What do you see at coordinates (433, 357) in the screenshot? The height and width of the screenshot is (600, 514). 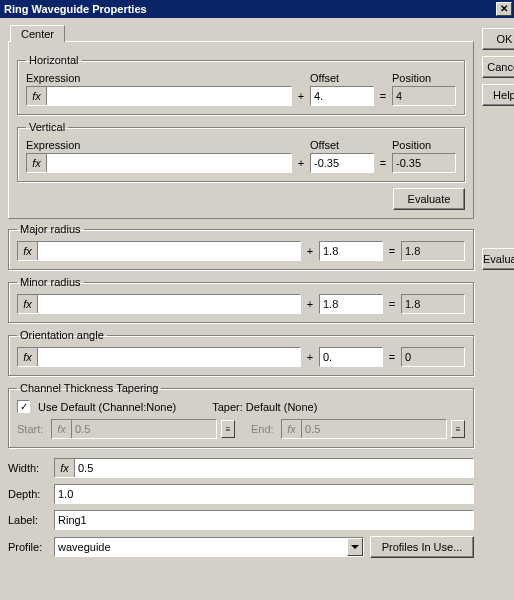 I see `orient-result-field` at bounding box center [433, 357].